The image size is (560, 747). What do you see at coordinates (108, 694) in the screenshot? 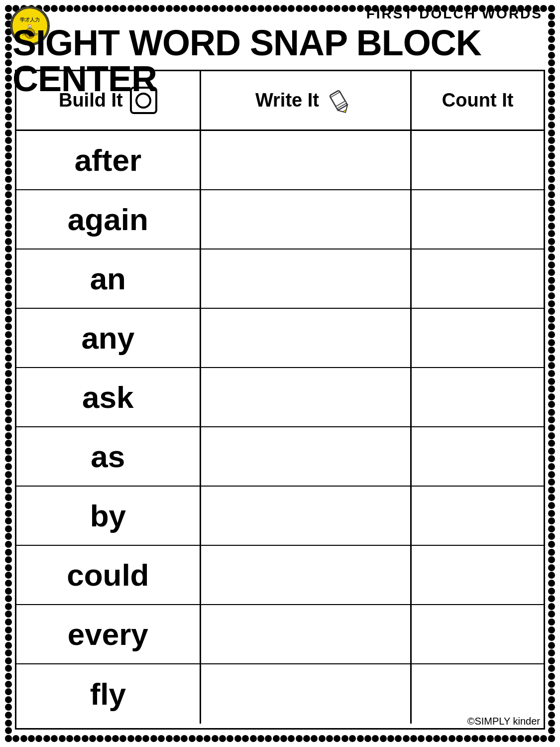
I see `sight-word: fly` at bounding box center [108, 694].